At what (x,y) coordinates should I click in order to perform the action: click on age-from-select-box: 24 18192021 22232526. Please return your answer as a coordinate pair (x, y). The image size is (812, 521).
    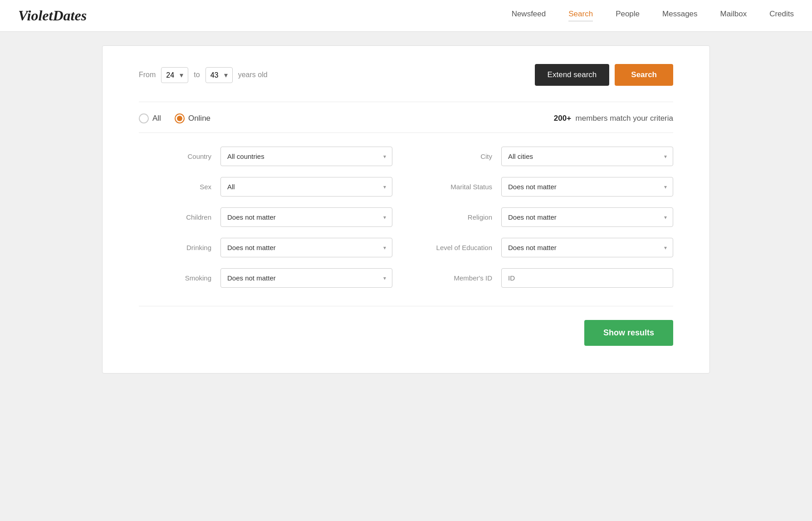
    Looking at the image, I should click on (175, 75).